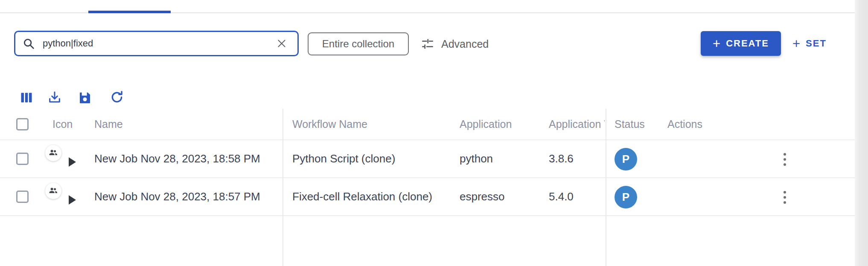 The image size is (868, 266). Describe the element at coordinates (428, 124) in the screenshot. I see `table-header-row: Icon Name Workflow Name Application Appl…` at that location.